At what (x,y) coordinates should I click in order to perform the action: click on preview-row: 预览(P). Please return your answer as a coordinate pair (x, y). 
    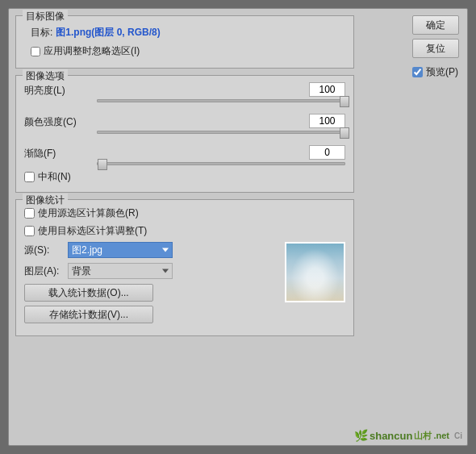
    Looking at the image, I should click on (436, 73).